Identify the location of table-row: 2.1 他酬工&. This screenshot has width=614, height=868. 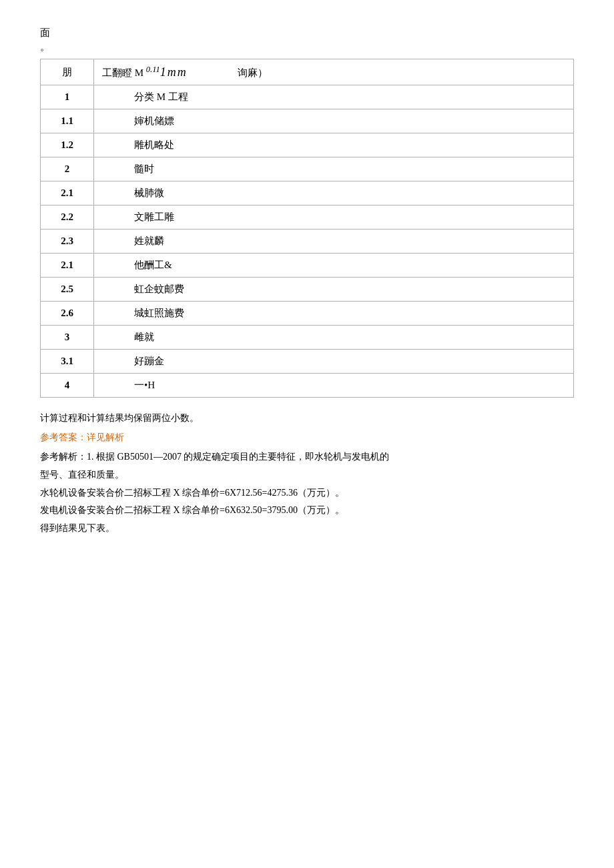
(307, 266).